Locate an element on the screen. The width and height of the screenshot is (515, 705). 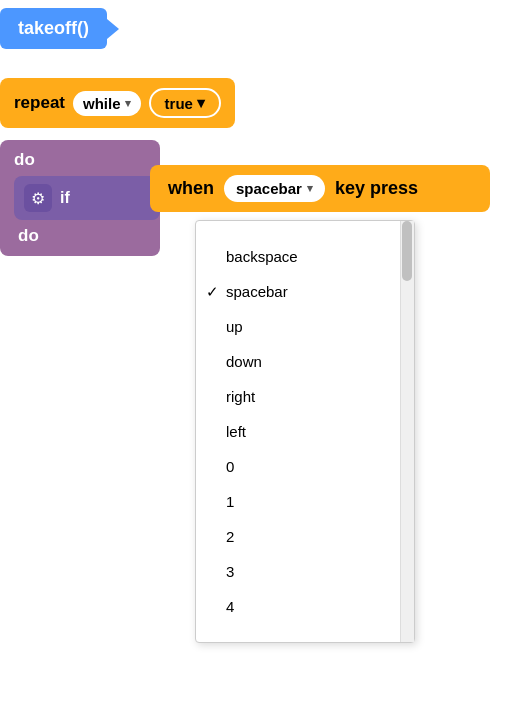
true-label: true is located at coordinates (179, 104).